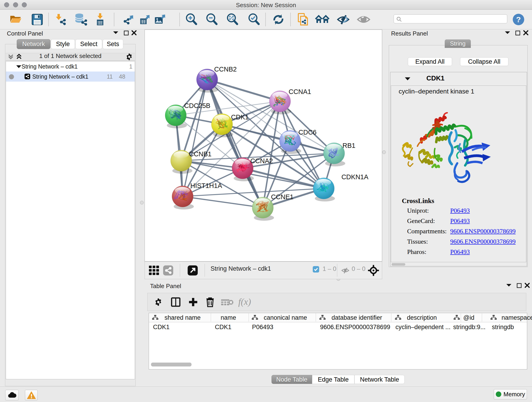 This screenshot has width=532, height=402. Describe the element at coordinates (262, 161) in the screenshot. I see `svg-text: CCNA2` at that location.